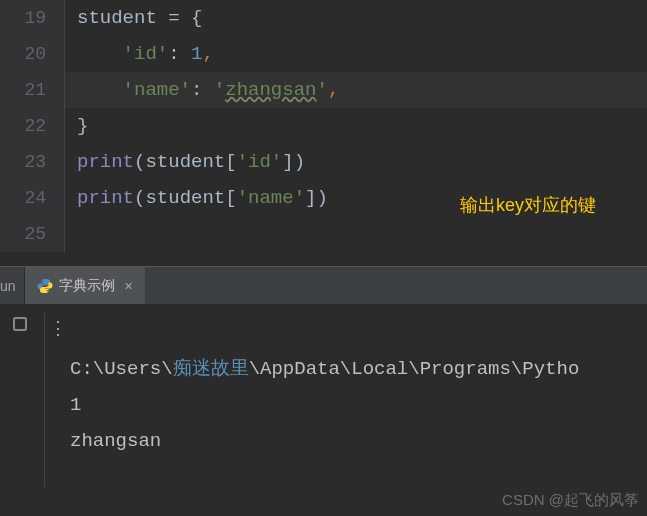 Image resolution: width=647 pixels, height=516 pixels. I want to click on console-line: 1, so click(76, 405).